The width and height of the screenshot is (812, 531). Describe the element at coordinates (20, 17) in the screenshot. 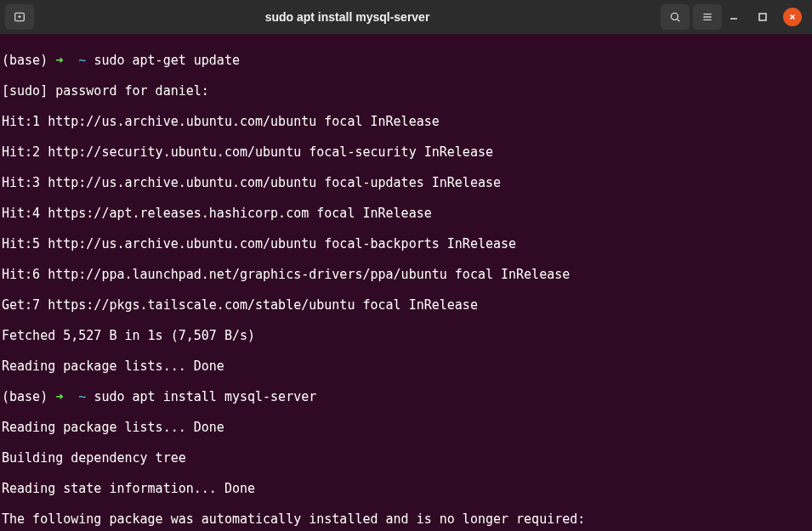

I see `new-tab-button` at that location.